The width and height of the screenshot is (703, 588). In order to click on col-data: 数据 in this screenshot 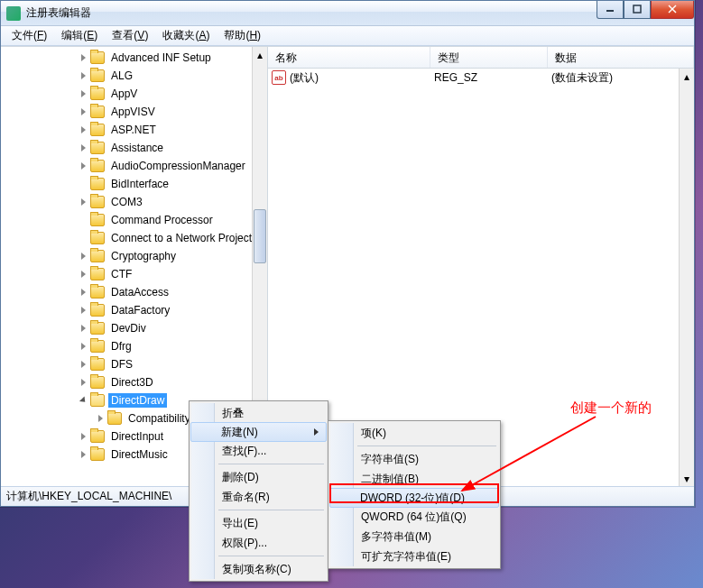, I will do `click(621, 58)`.